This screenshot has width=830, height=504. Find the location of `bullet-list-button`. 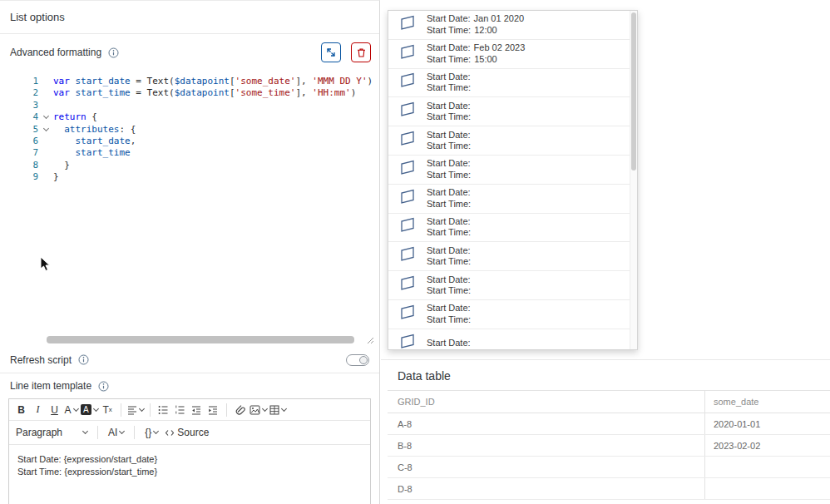

bullet-list-button is located at coordinates (163, 410).